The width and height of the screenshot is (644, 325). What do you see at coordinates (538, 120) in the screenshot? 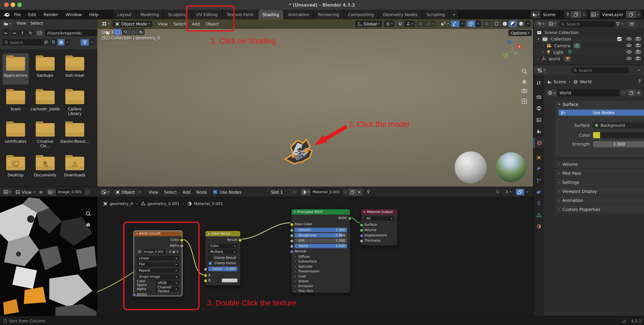
I see `tab-view-layer-properties` at bounding box center [538, 120].